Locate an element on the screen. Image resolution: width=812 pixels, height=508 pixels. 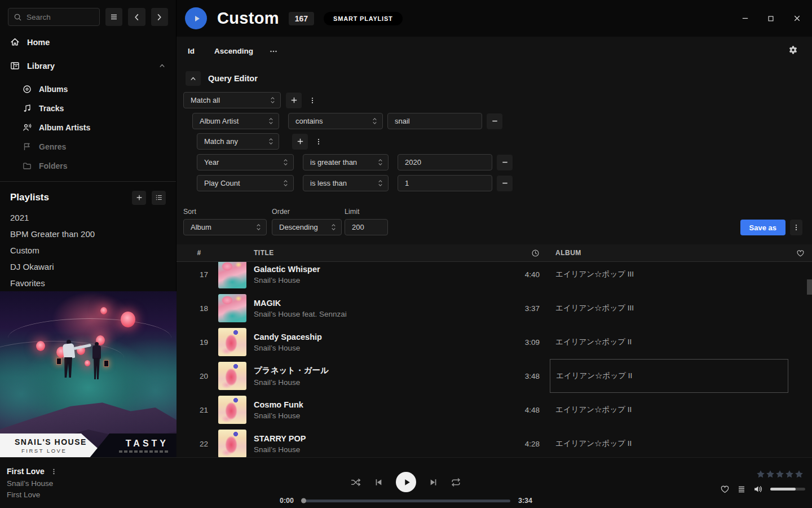
add-playlist-button is located at coordinates (139, 198).